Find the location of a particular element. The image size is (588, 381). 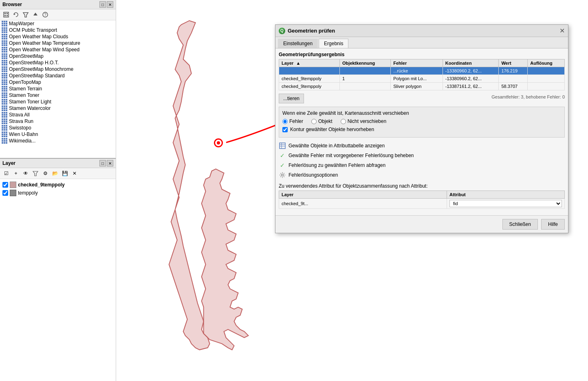

browser-panel: Browser □ ✕ ? is located at coordinates (58, 79).